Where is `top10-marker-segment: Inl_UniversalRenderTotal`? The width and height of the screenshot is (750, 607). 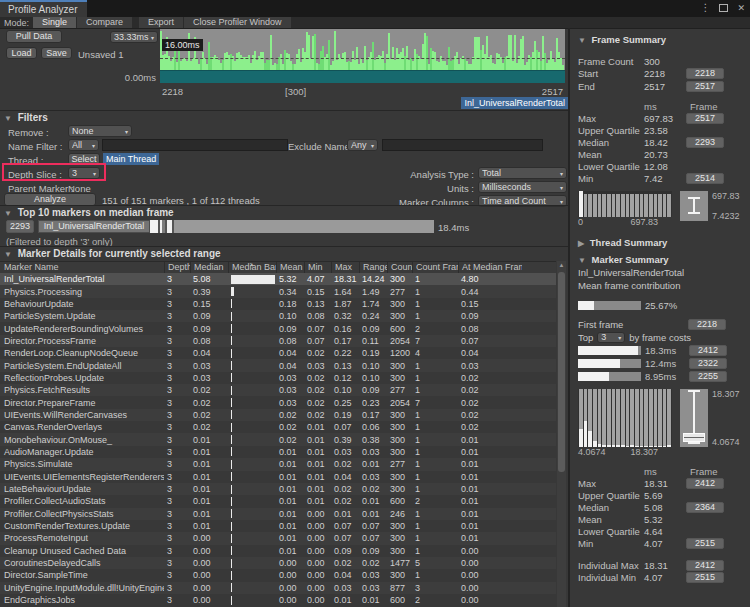 top10-marker-segment: Inl_UniversalRenderTotal is located at coordinates (94, 226).